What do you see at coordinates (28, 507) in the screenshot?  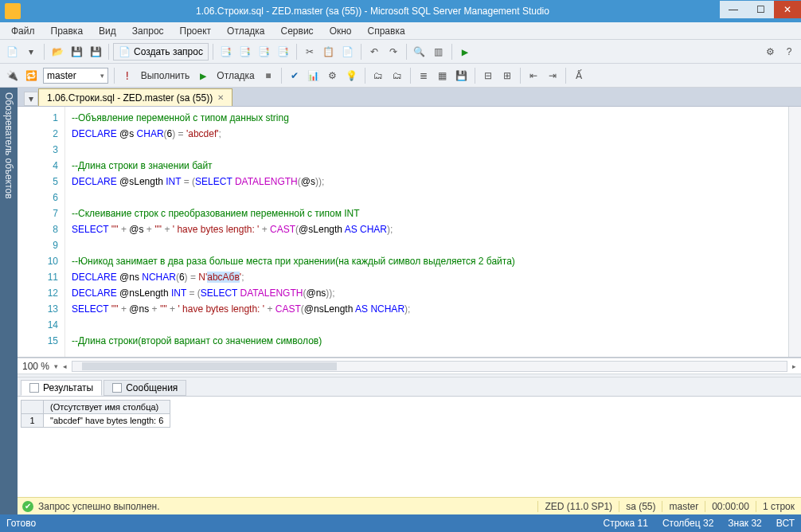 I see `success-icon: ✔` at bounding box center [28, 507].